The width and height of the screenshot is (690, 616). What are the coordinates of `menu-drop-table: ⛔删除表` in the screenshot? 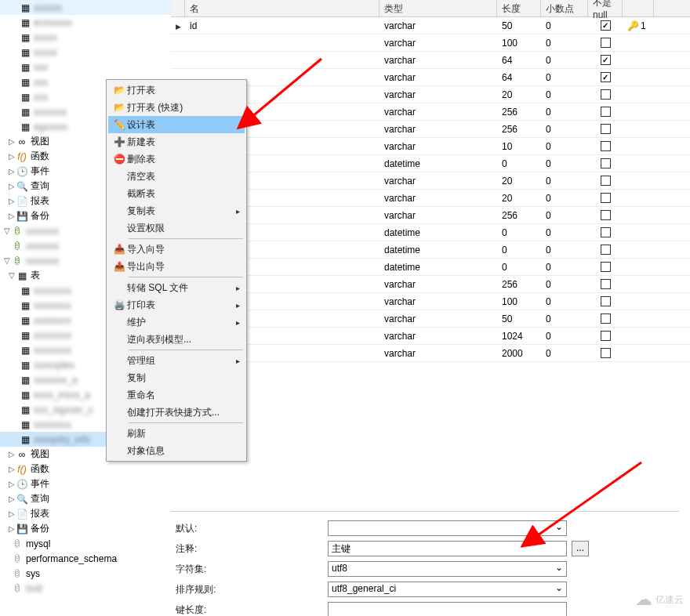 It's located at (176, 159).